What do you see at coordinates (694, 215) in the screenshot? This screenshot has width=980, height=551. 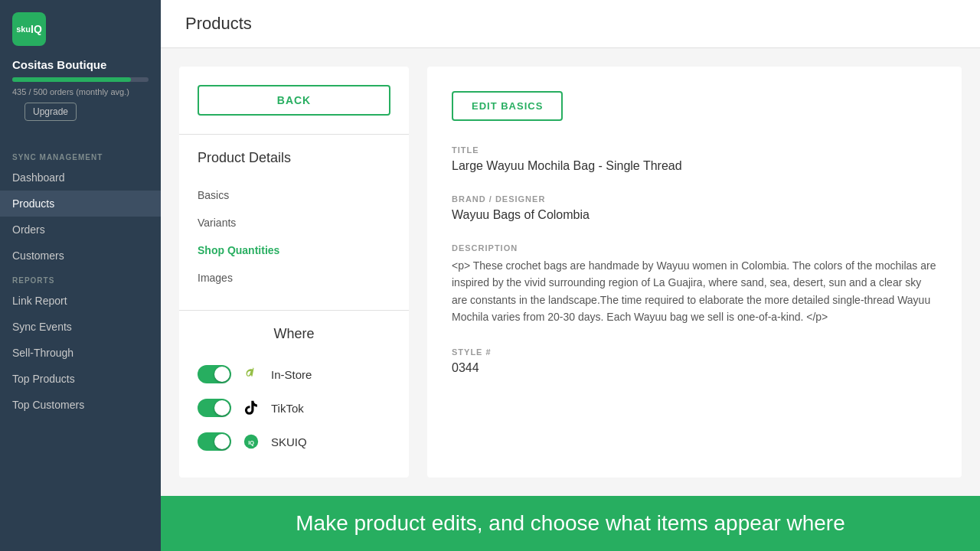 I see `brand-value: Wayuu Bags of Colombia` at bounding box center [694, 215].